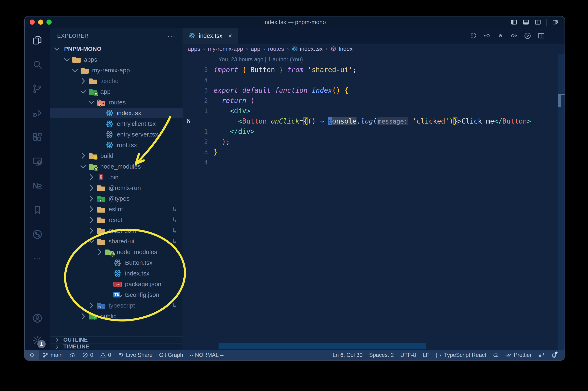 This screenshot has width=588, height=391. What do you see at coordinates (37, 186) in the screenshot?
I see `activity-nx-console-icon: N≥` at bounding box center [37, 186].